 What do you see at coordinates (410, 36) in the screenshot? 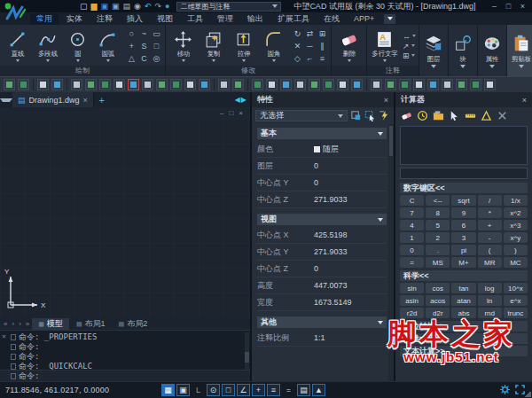
I see `dimension-icon: ↔` at bounding box center [410, 36].